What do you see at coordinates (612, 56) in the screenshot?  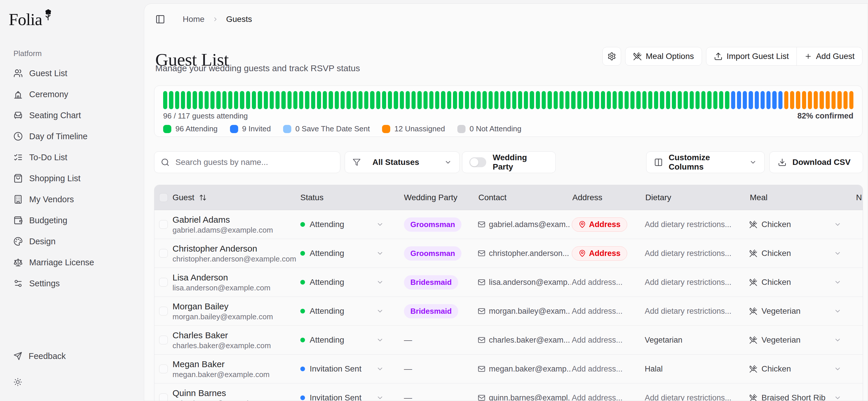 I see `settings-button` at bounding box center [612, 56].